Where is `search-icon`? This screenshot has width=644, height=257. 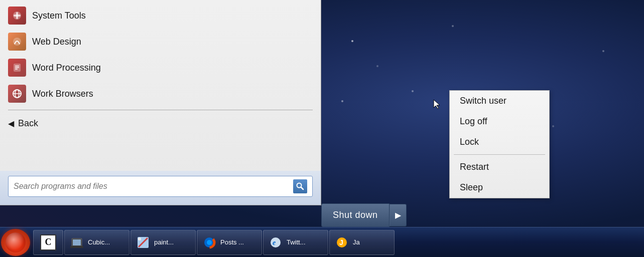
search-icon is located at coordinates (300, 186).